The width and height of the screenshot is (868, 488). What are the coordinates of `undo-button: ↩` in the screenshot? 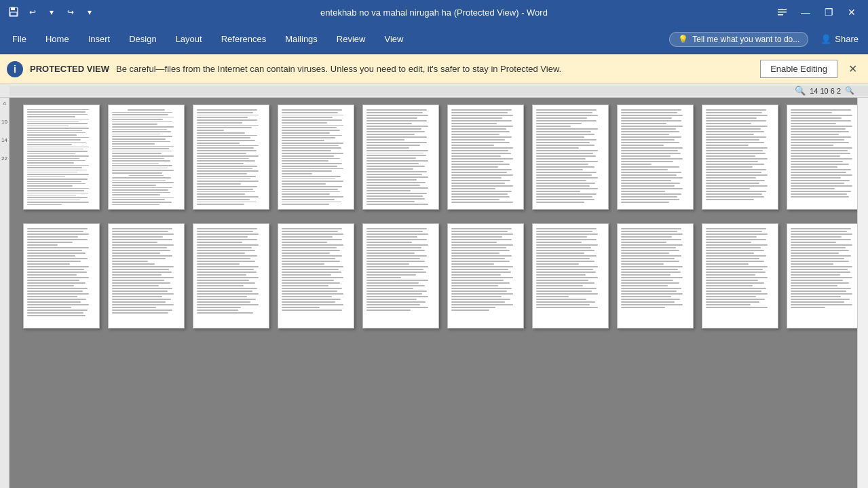 It's located at (33, 12).